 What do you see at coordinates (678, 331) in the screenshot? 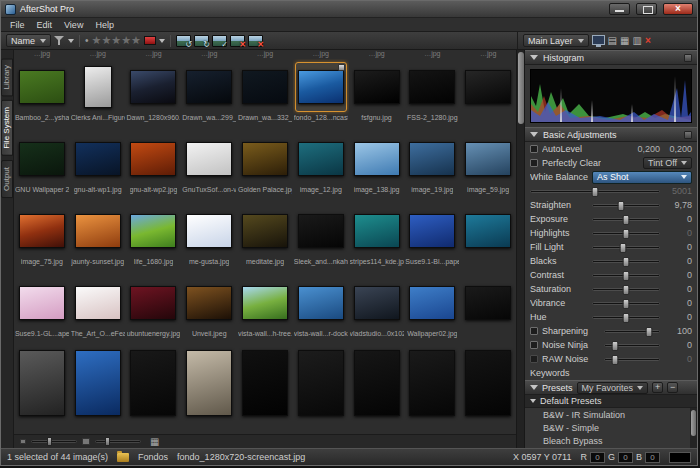
I see `adjustment-value: 100` at bounding box center [678, 331].